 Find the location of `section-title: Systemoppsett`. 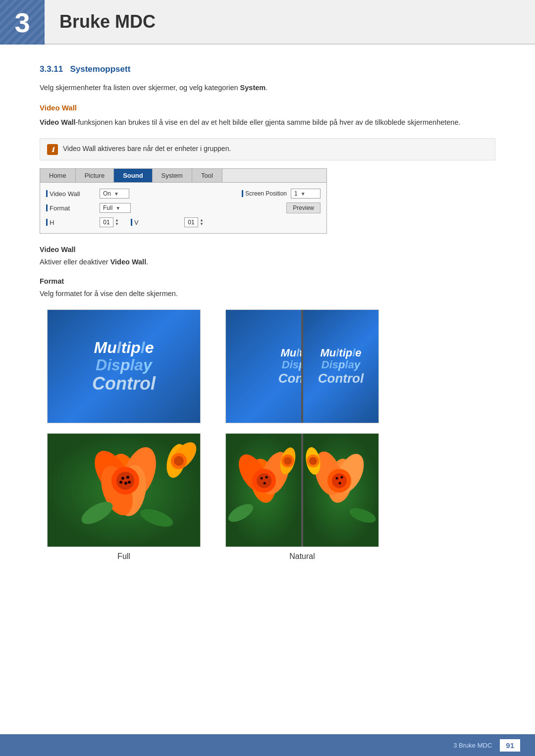

section-title: Systemoppsett is located at coordinates (100, 69).